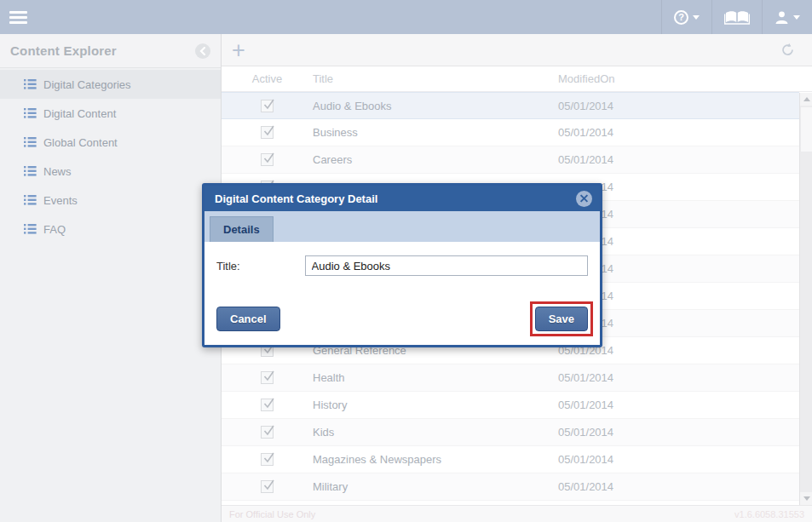 The image size is (812, 522). Describe the element at coordinates (806, 499) in the screenshot. I see `scroll-down-button` at that location.